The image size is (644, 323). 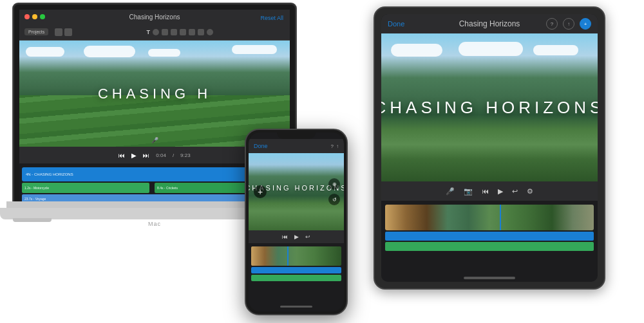 What do you see at coordinates (296, 222) in the screenshot?
I see `iphone: Done ? ↑ CHASING HORIZONS + ⊕ ↺` at bounding box center [296, 222].